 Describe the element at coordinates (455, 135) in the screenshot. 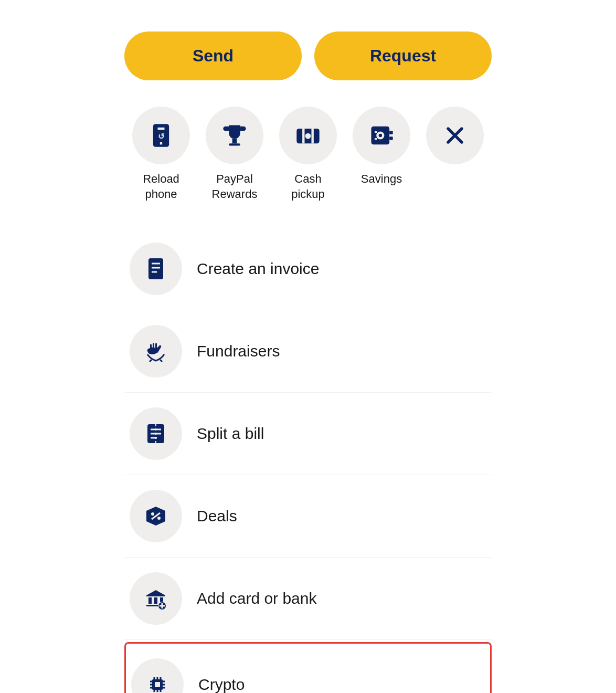

I see `quick-action-close` at that location.